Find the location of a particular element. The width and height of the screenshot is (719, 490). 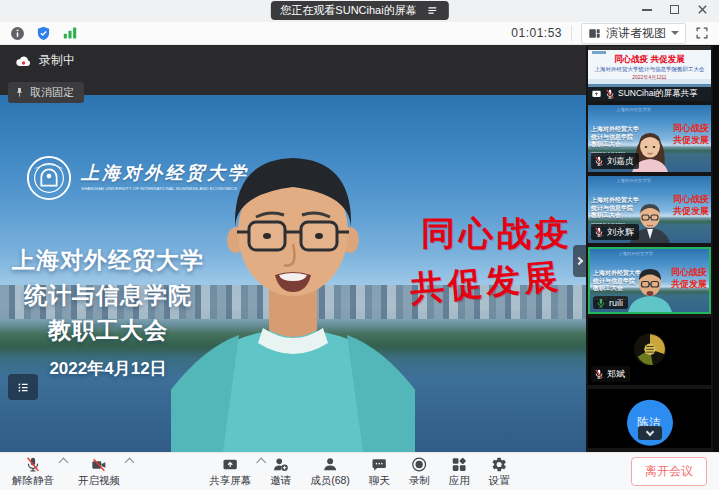

banner-menu-icon is located at coordinates (432, 10).